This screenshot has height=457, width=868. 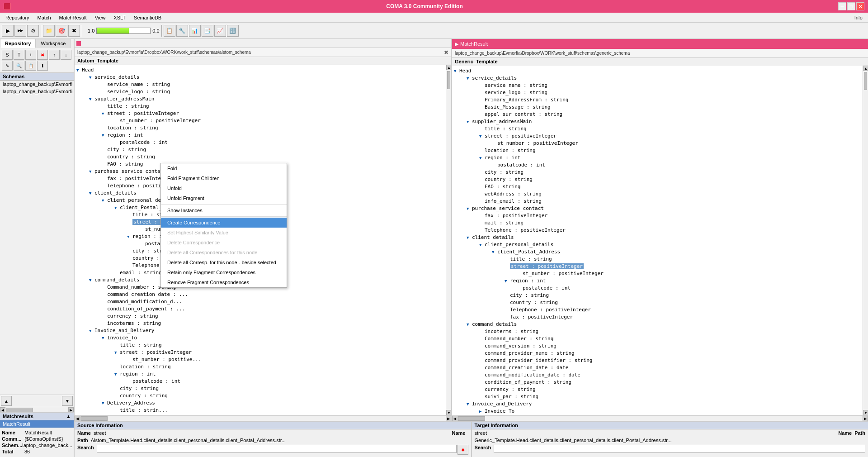 What do you see at coordinates (18, 43) in the screenshot?
I see `tab-repository: Repository` at bounding box center [18, 43].